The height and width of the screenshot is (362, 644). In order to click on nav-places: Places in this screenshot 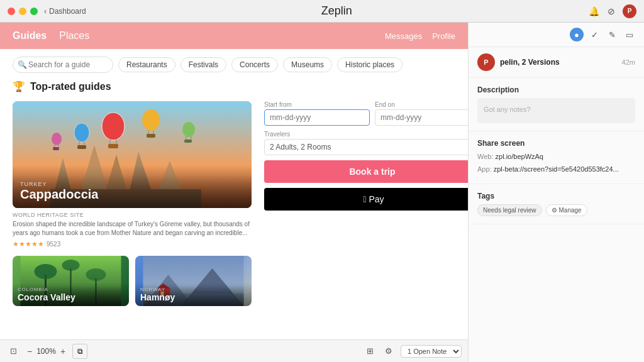, I will do `click(74, 36)`.